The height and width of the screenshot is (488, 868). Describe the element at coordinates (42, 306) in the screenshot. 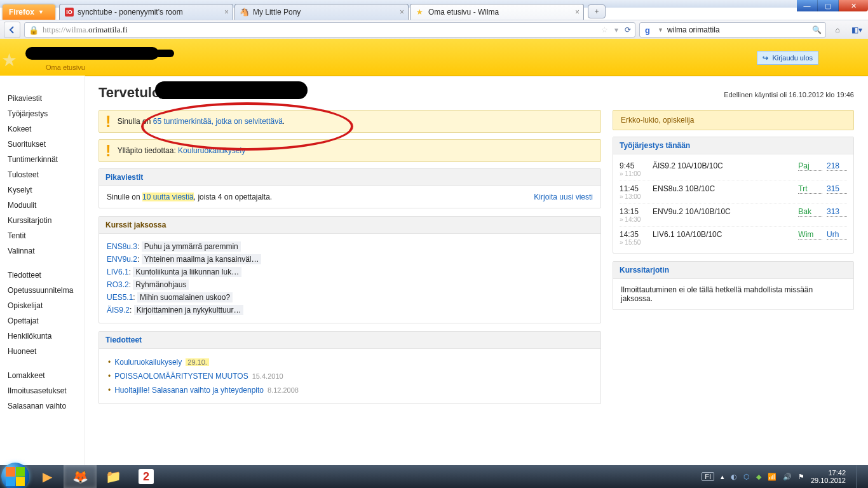

I see `sidebar-item: Opiskelijat` at that location.